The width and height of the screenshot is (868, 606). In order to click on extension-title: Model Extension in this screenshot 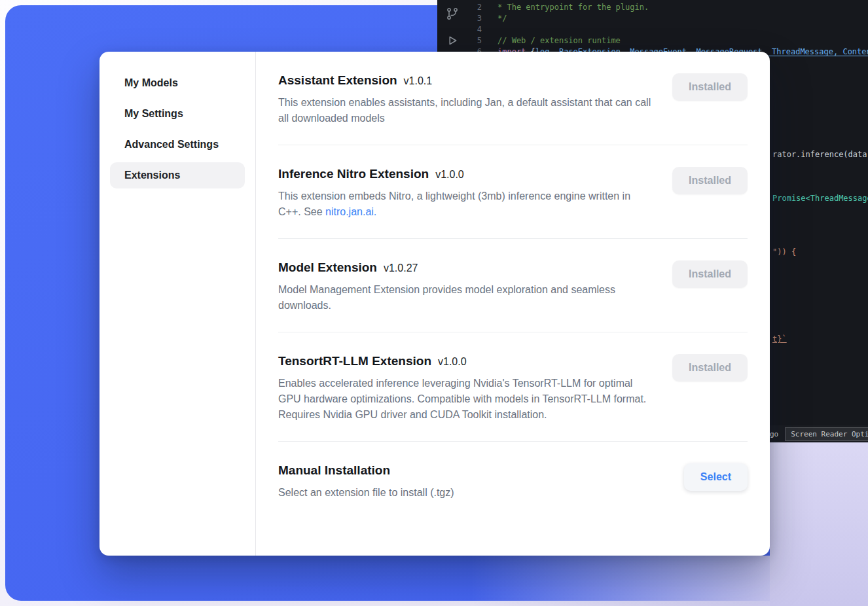, I will do `click(327, 268)`.